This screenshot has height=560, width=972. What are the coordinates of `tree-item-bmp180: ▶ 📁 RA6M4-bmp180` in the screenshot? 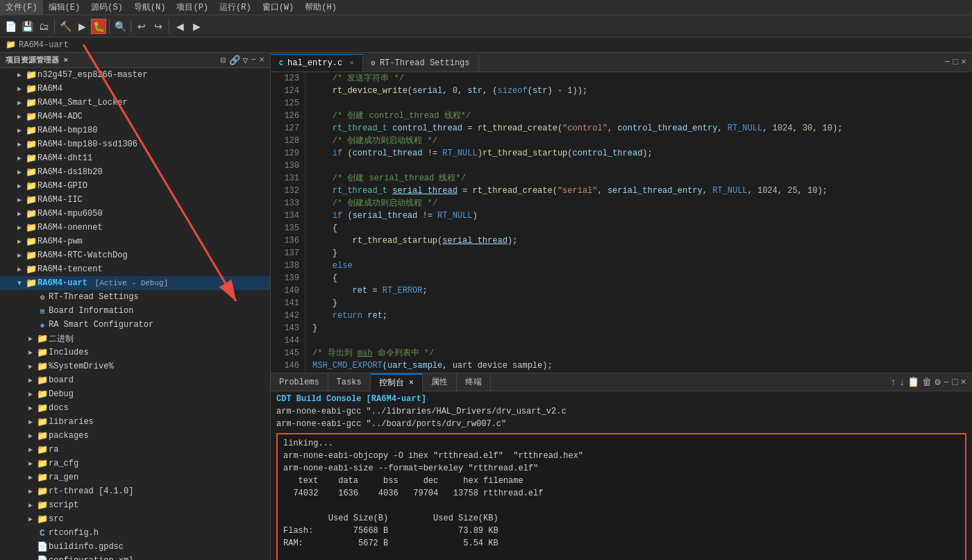 It's located at (135, 130).